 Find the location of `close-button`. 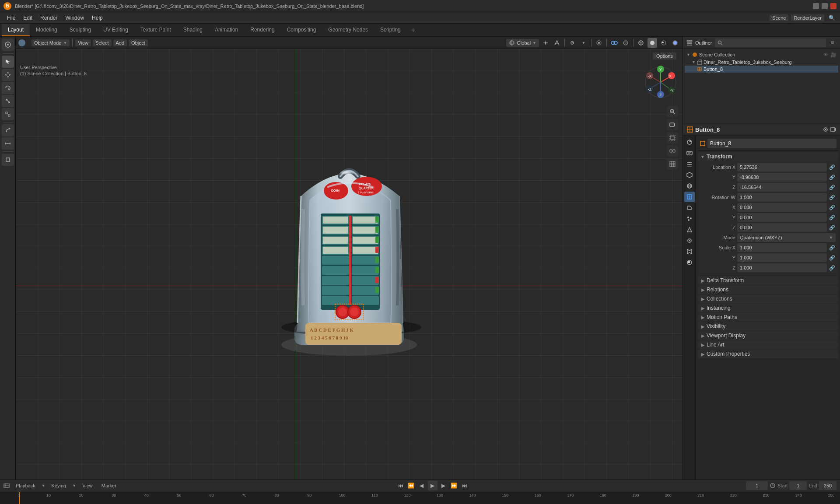

close-button is located at coordinates (833, 6).